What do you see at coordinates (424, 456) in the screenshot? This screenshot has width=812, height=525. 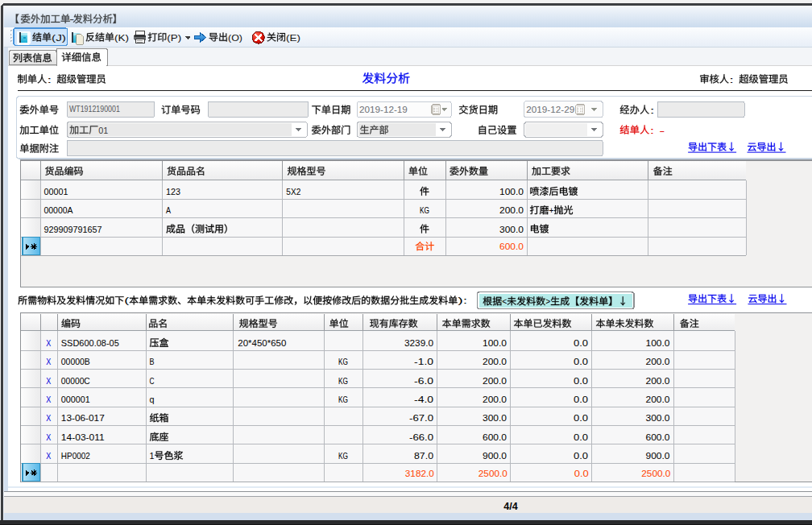 I see `svg-text: 87.0` at bounding box center [424, 456].